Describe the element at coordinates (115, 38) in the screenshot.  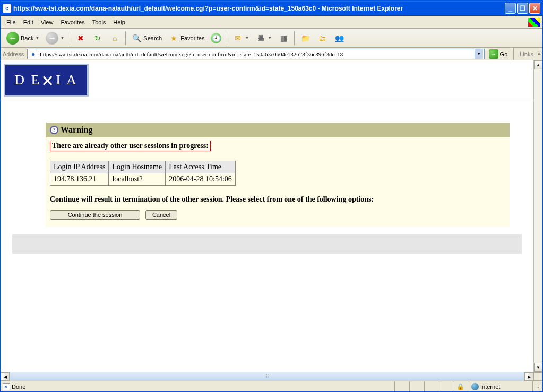
I see `home-icon: ⌂` at that location.